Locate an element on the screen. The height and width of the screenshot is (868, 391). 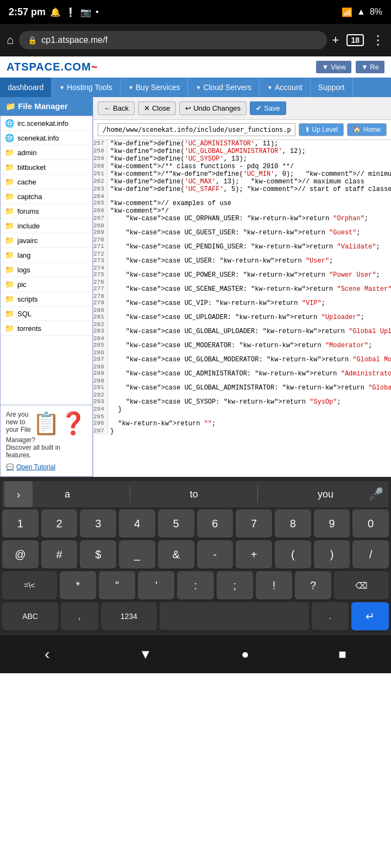
sidebar-title: 📁 File Manager is located at coordinates (47, 106).